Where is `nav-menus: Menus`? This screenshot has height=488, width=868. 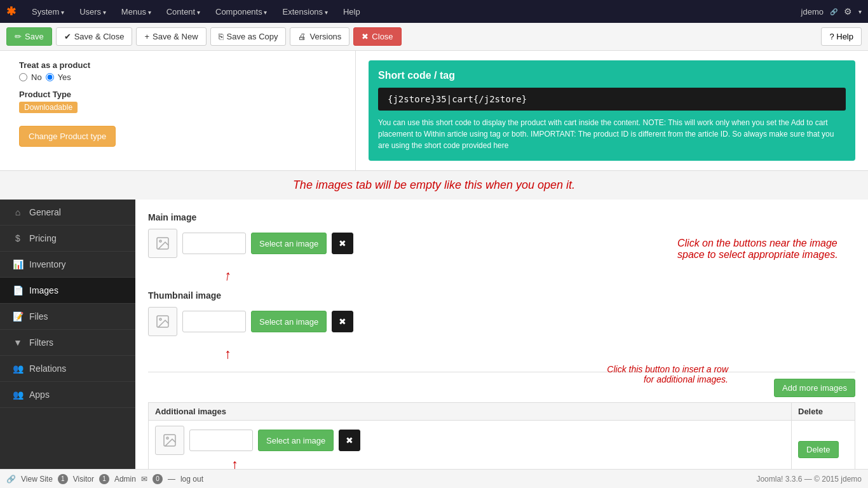 nav-menus: Menus is located at coordinates (136, 11).